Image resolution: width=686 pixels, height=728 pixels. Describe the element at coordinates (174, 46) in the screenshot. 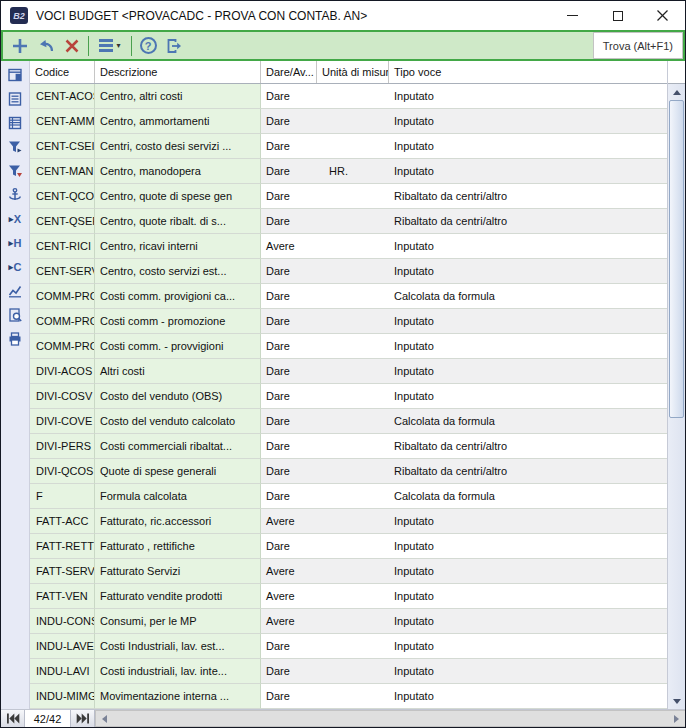

I see `exit-button` at that location.